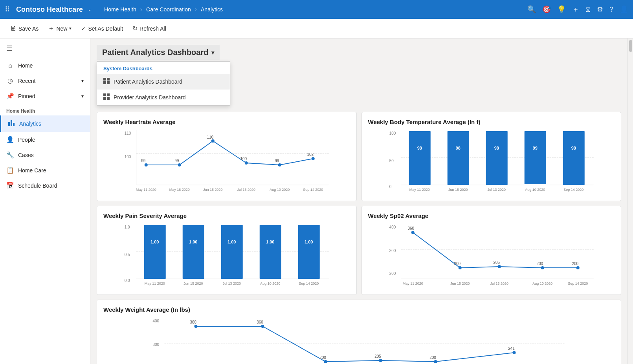 The image size is (633, 364). Describe the element at coordinates (317, 9) in the screenshot. I see `top-navigation: ⠿ Contoso Healthcare ⌄ Home Health › Car…` at that location.